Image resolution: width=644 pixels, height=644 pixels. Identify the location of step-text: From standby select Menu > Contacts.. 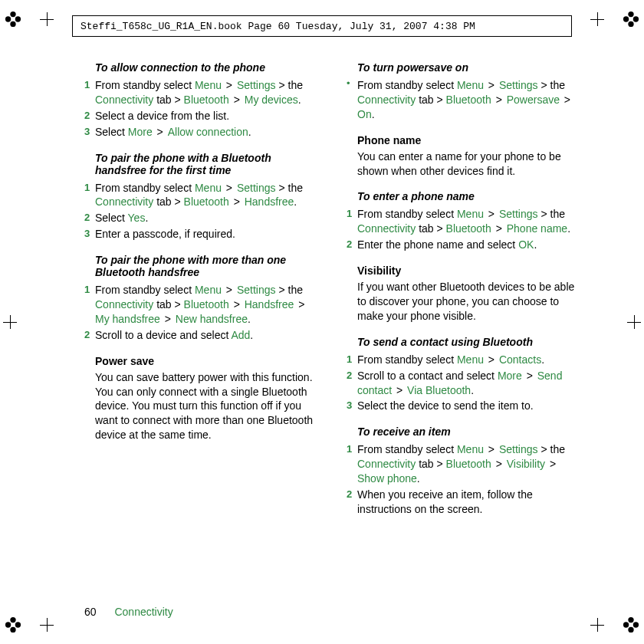
(470, 360).